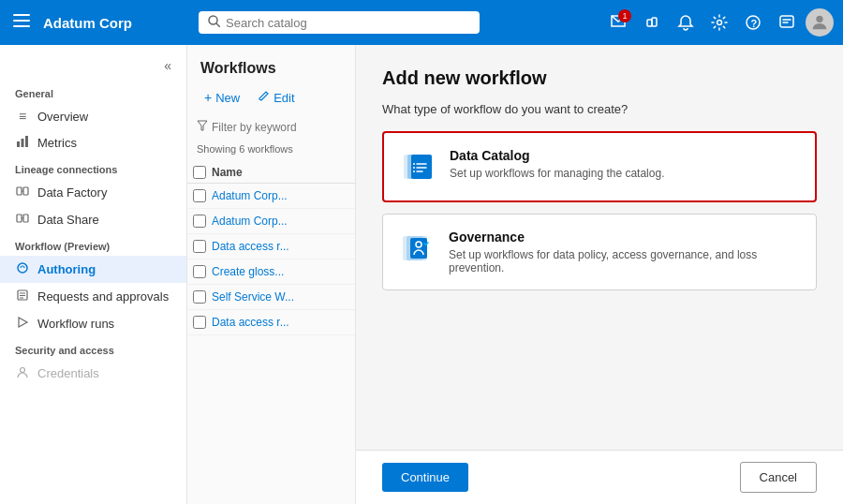  Describe the element at coordinates (276, 97) in the screenshot. I see `edit-button: Edit` at that location.